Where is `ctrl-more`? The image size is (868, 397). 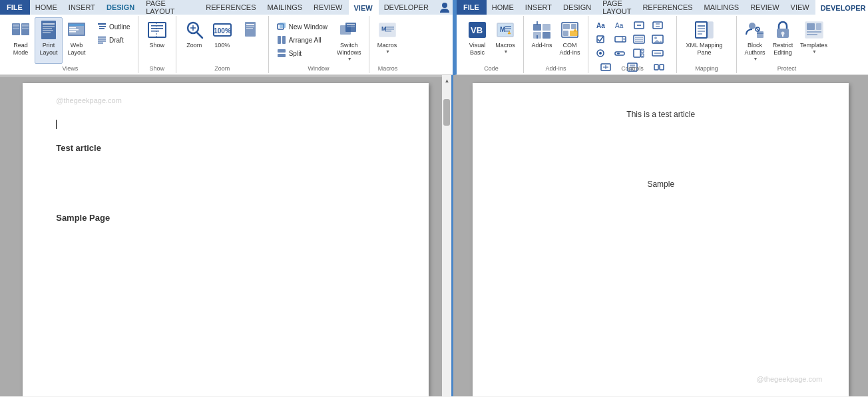 ctrl-more is located at coordinates (658, 53).